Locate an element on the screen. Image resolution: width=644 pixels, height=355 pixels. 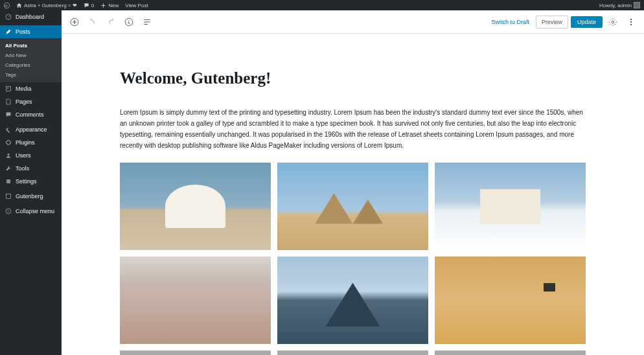
menu-media: Media is located at coordinates (31, 89).